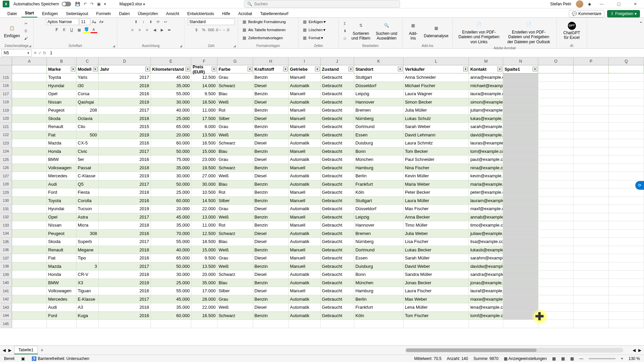 This screenshot has width=644, height=362. What do you see at coordinates (436, 316) in the screenshot?
I see `cell: Tom Fischer` at bounding box center [436, 316].